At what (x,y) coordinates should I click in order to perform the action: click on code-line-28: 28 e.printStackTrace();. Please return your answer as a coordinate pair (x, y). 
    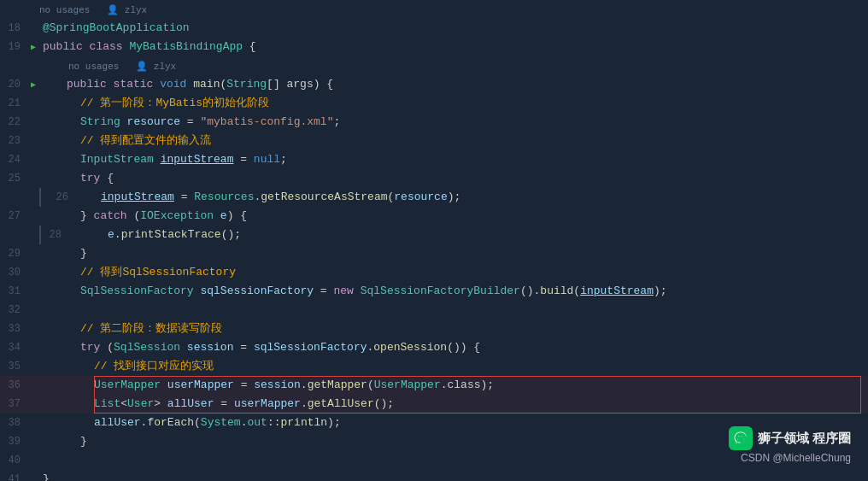
    Looking at the image, I should click on (454, 235).